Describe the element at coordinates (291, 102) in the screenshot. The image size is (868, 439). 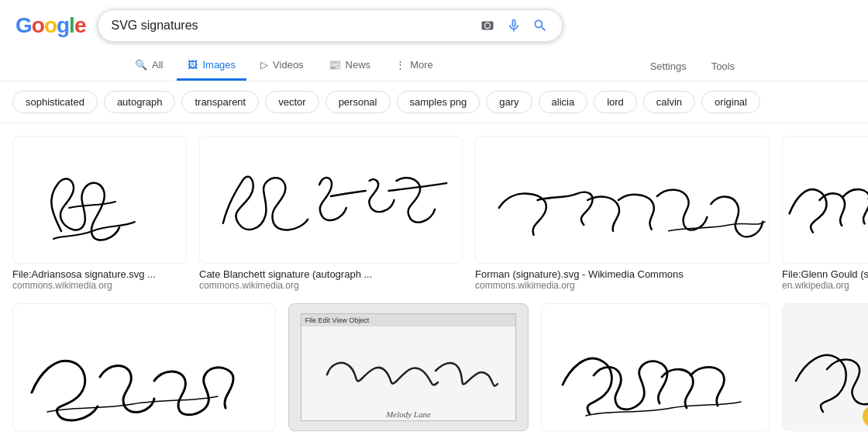
I see `filter-chip-vector: vector` at that location.